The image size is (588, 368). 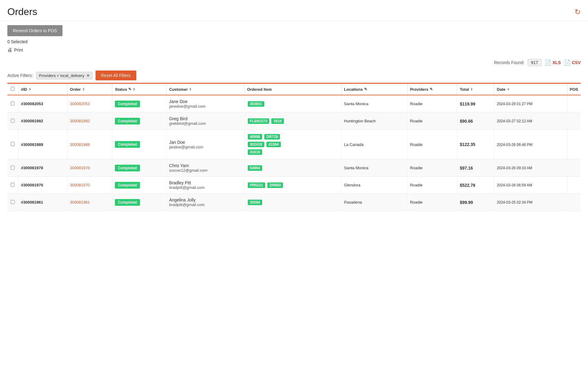 What do you see at coordinates (255, 137) in the screenshot?
I see `item-tag: 40998` at bounding box center [255, 137].